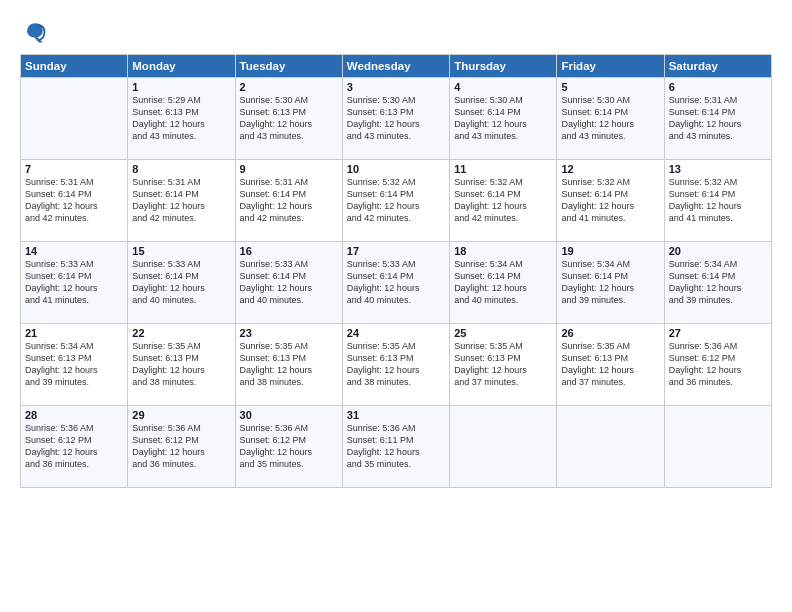 This screenshot has width=792, height=612. What do you see at coordinates (74, 66) in the screenshot?
I see `col-header-sunday: Sunday` at bounding box center [74, 66].